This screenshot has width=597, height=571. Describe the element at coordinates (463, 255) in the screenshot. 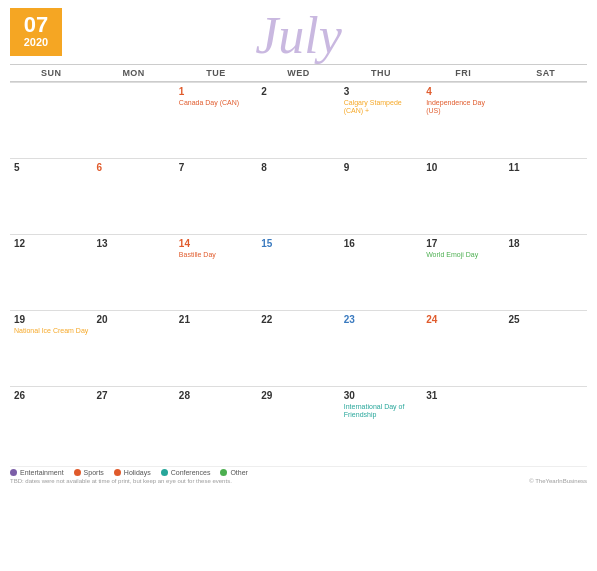

I see `event-label: World Emoji Day` at that location.